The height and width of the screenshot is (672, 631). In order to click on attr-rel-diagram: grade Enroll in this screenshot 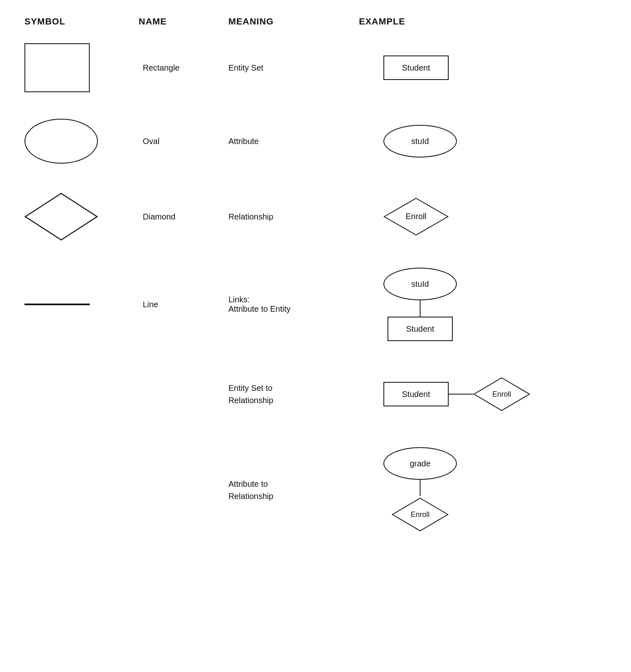, I will do `click(420, 490)`.